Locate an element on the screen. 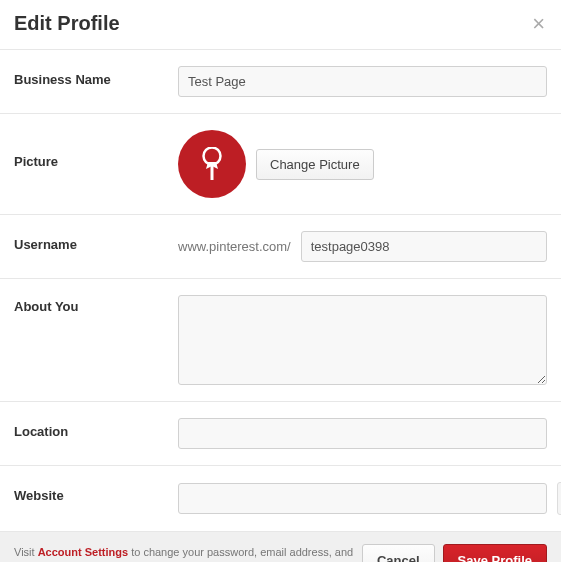  save-profile-button: Save Profile is located at coordinates (495, 553).